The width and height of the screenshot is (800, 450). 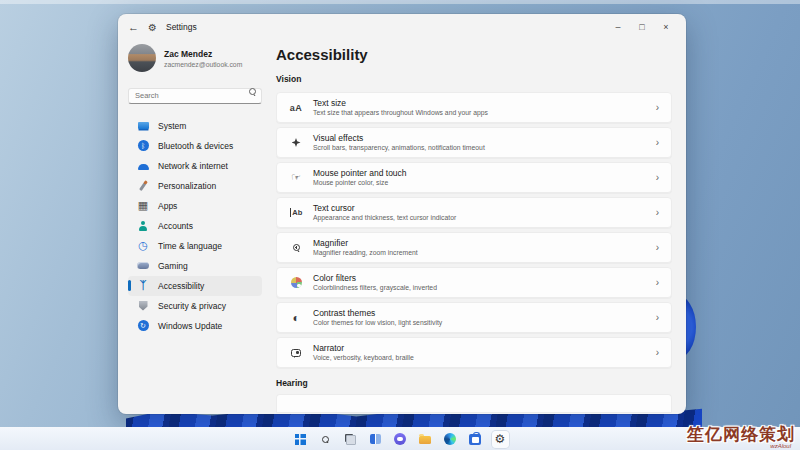 I want to click on taskbar-chat-button, so click(x=400, y=440).